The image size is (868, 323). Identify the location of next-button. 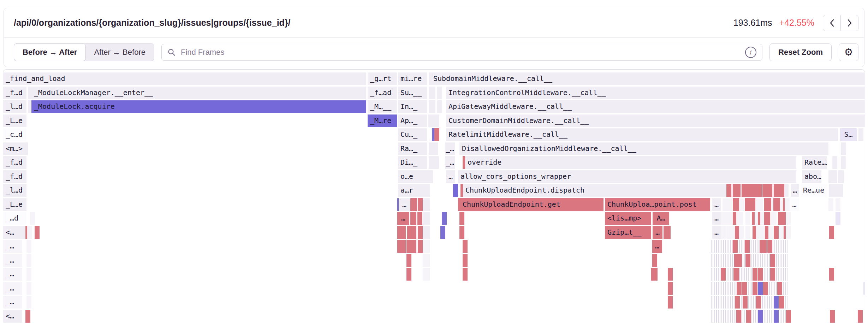
(850, 23).